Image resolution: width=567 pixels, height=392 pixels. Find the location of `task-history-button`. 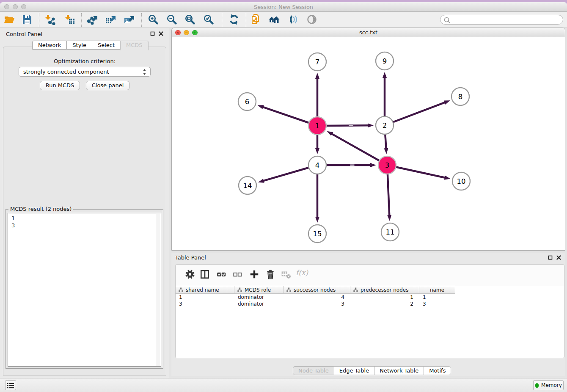

task-history-button is located at coordinates (11, 385).